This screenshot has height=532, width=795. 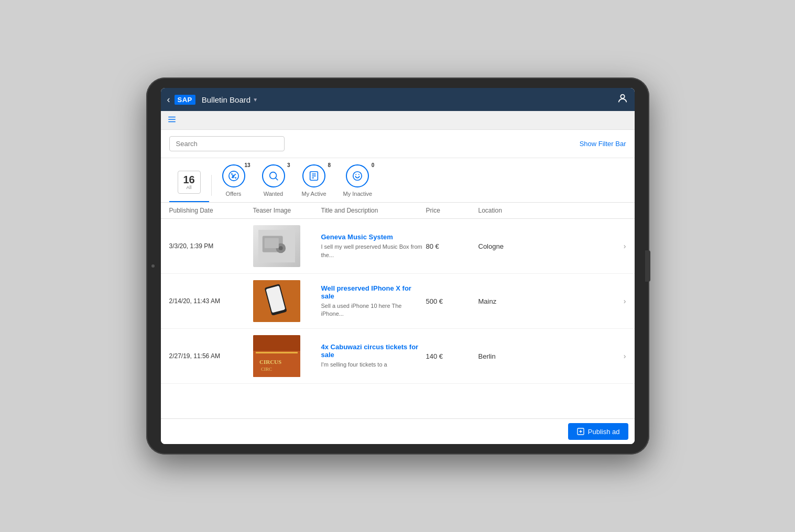 What do you see at coordinates (287, 356) in the screenshot?
I see `listing-image: CIRCUS CIRC` at bounding box center [287, 356].